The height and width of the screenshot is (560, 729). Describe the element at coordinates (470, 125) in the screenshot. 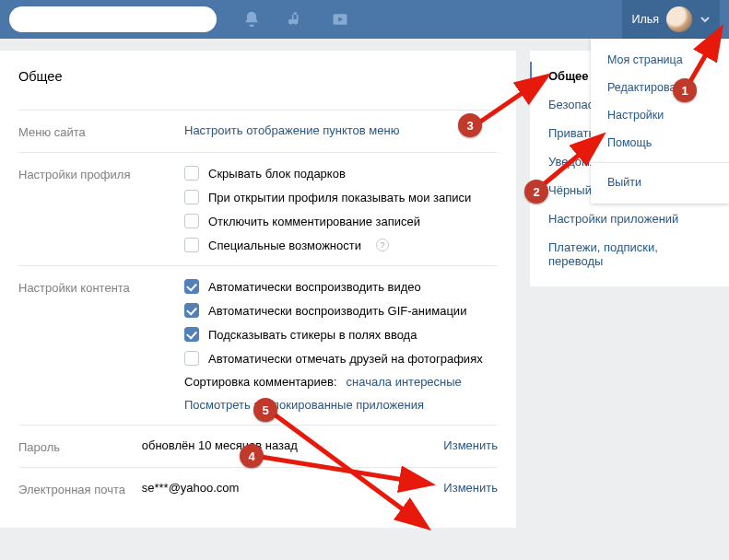

I see `annotation-badge-3: 3` at that location.